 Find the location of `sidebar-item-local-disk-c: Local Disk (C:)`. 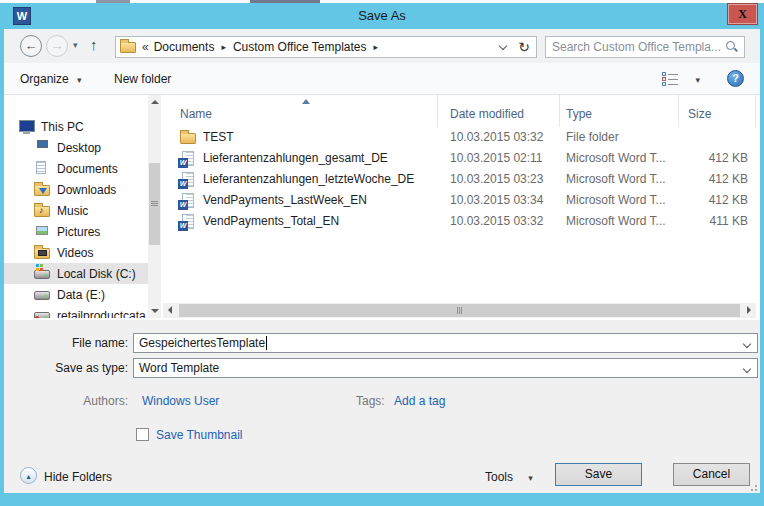

sidebar-item-local-disk-c: Local Disk (C:) is located at coordinates (76, 274).